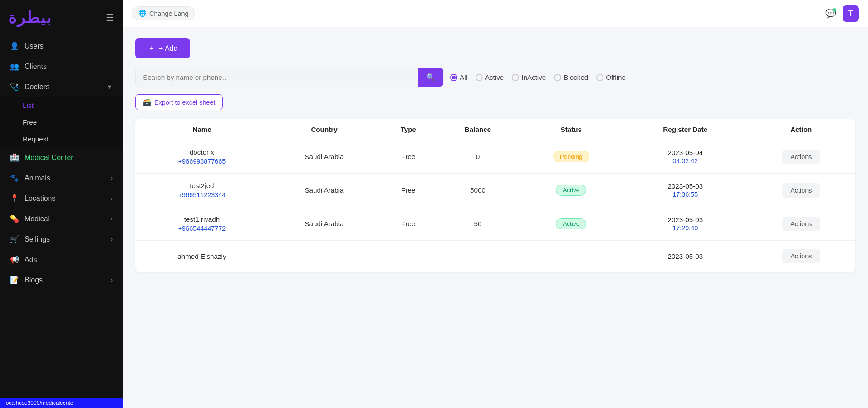  Describe the element at coordinates (459, 77) in the screenshot. I see `filter-all: All` at that location.